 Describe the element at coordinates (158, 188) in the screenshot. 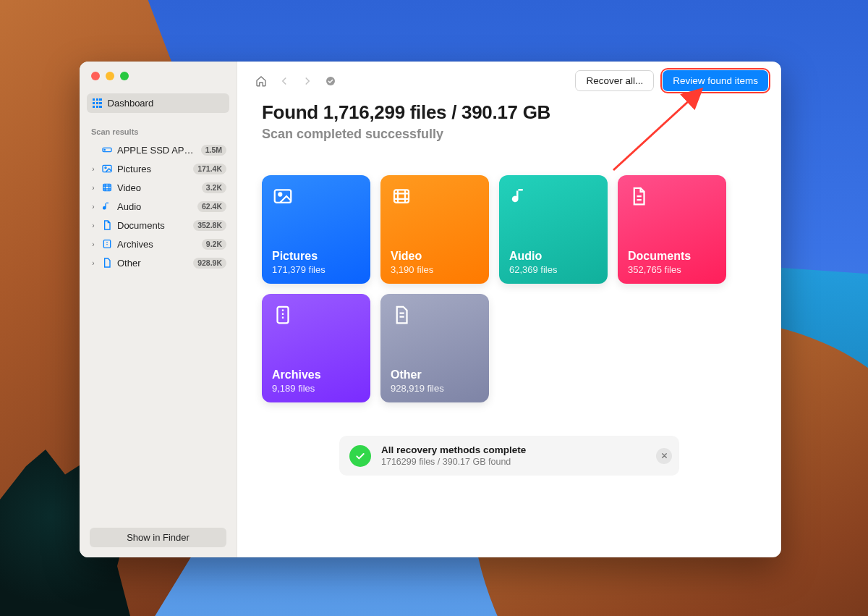

I see `sidebar-item-label: Video` at that location.